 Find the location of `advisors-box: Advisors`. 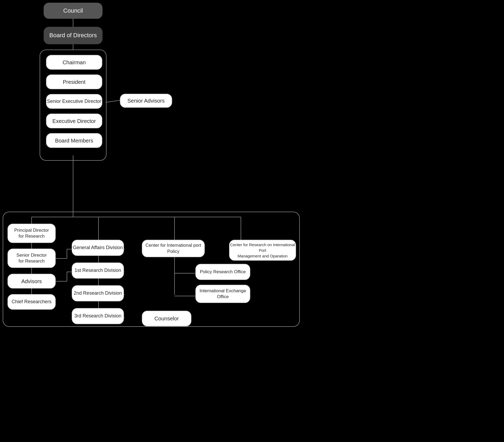

advisors-box: Advisors is located at coordinates (32, 281).